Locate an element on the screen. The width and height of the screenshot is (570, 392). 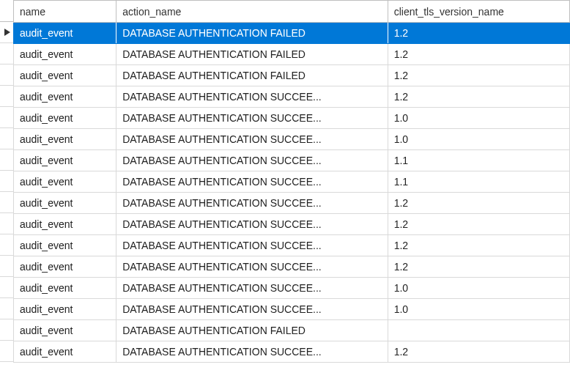
row-gutter is located at coordinates (7, 181).